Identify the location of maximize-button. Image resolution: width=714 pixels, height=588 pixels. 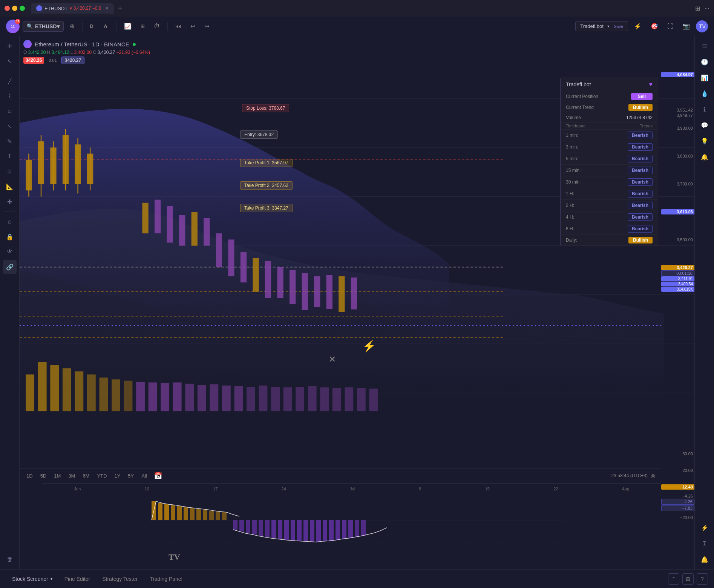
(22, 8).